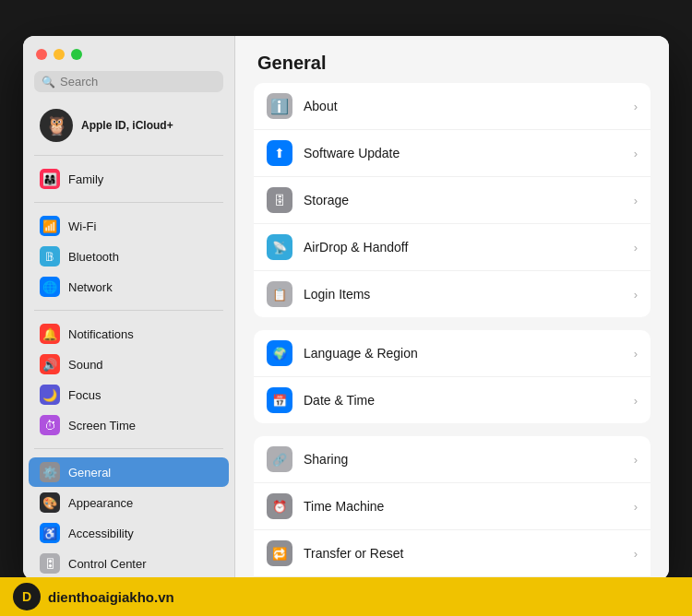 The image size is (692, 616). Describe the element at coordinates (86, 365) in the screenshot. I see `sidebar-label-sound: Sound` at that location.